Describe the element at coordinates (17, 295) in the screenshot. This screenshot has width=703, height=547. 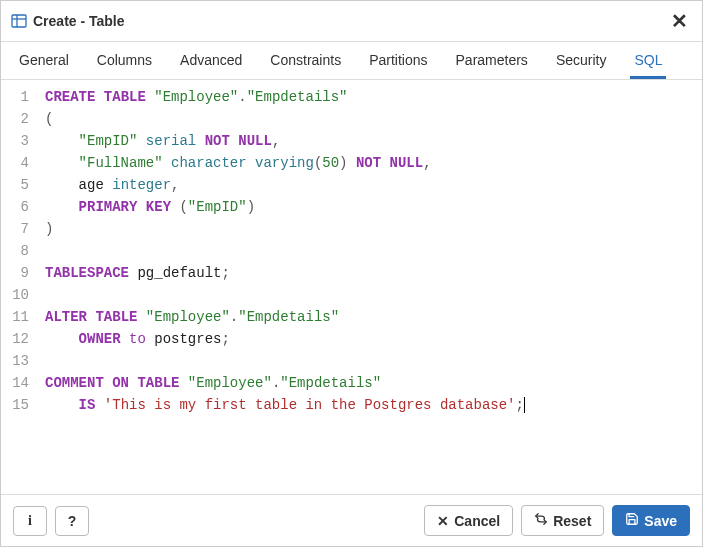
I see `line-number: 10` at that location.